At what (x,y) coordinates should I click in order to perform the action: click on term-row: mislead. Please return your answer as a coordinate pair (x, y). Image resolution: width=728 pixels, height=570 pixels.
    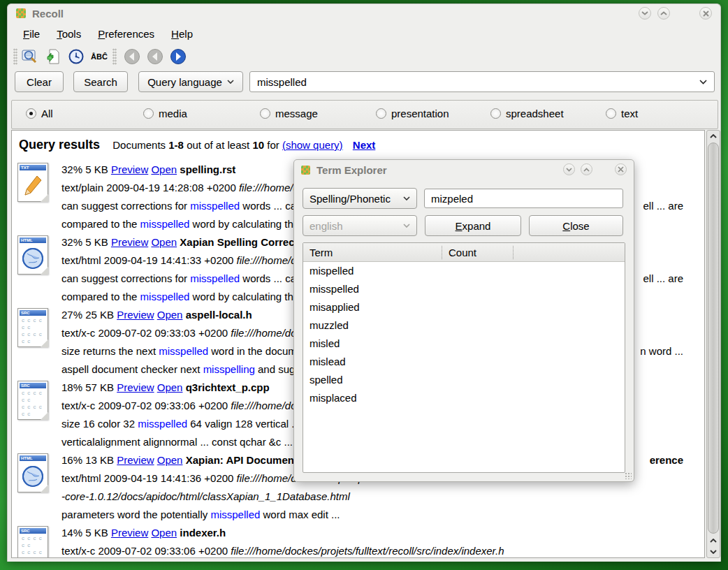
    Looking at the image, I should click on (464, 362).